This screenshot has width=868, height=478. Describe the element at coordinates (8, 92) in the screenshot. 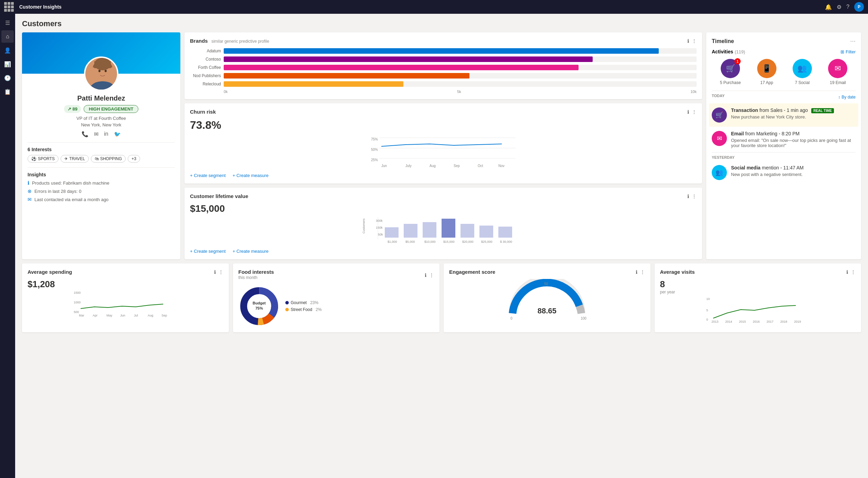

I see `sidebar-item-reports: 📋` at that location.